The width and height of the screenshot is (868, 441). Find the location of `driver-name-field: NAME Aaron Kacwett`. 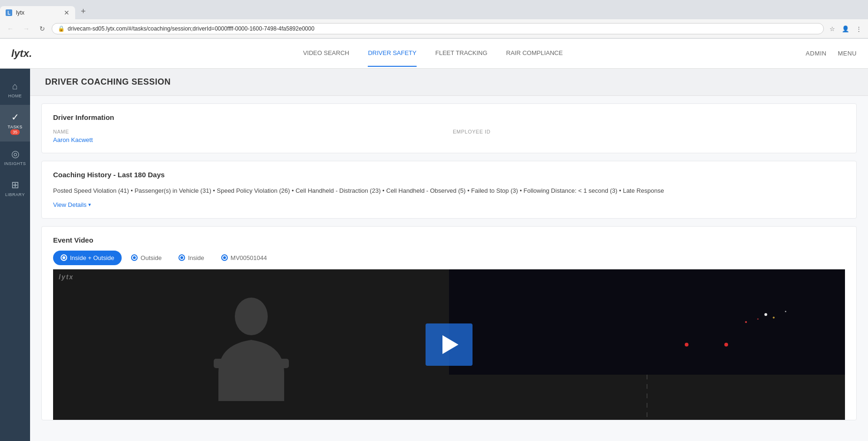

driver-name-field: NAME Aaron Kacwett is located at coordinates (249, 136).